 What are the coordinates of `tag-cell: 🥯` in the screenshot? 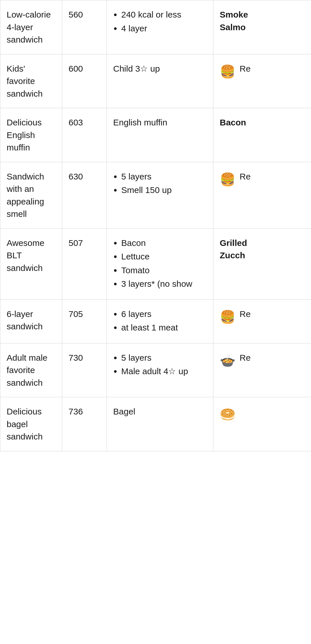 It's located at (262, 424).